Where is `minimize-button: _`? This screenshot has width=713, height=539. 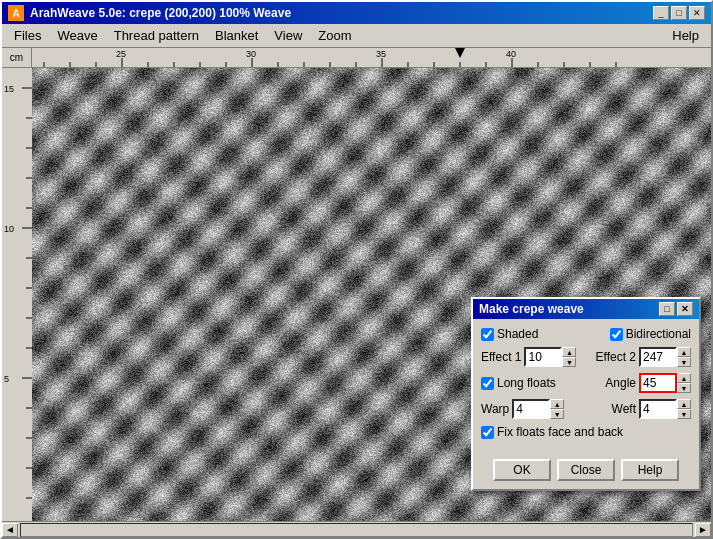 minimize-button: _ is located at coordinates (661, 13).